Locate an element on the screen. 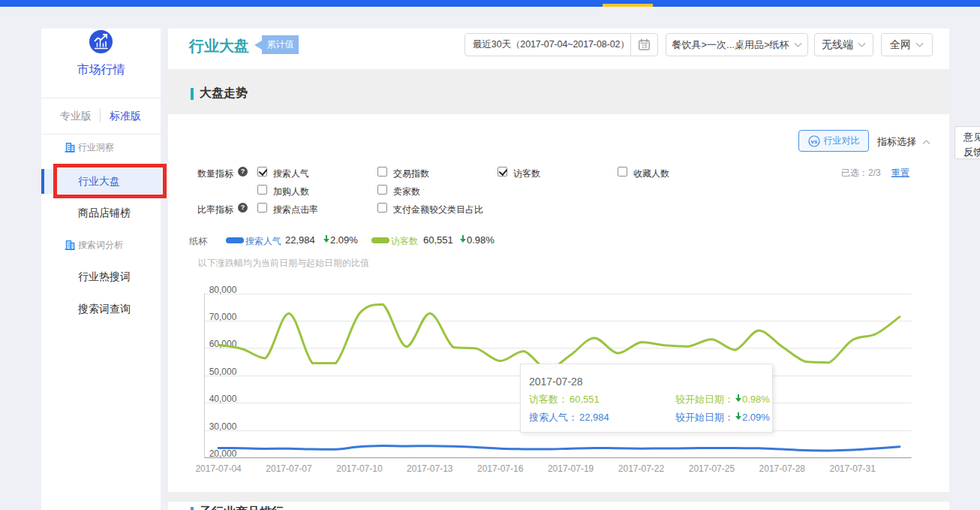 The image size is (980, 510). next-section-card: 子行业商品排行 is located at coordinates (558, 506).